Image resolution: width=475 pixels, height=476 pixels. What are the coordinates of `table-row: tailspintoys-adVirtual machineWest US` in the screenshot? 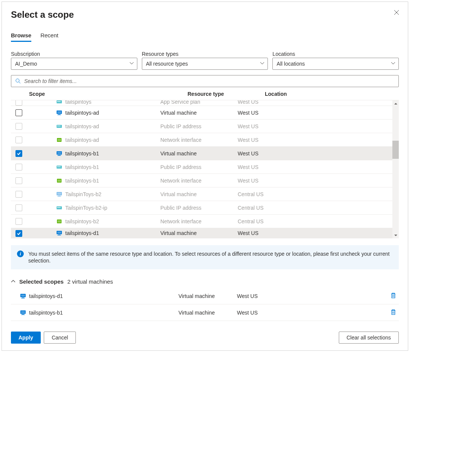 It's located at (205, 113).